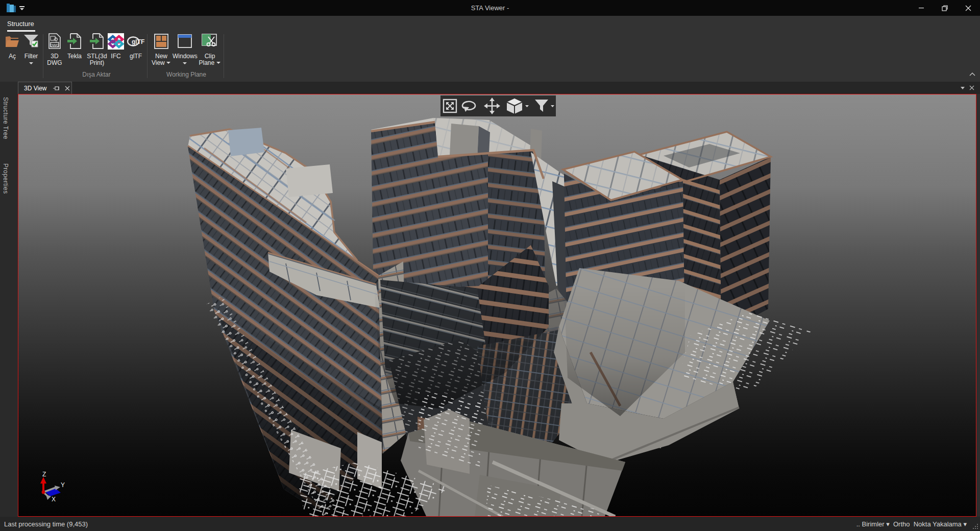 The image size is (980, 531). What do you see at coordinates (55, 45) in the screenshot?
I see `svg-text: DWG` at bounding box center [55, 45].